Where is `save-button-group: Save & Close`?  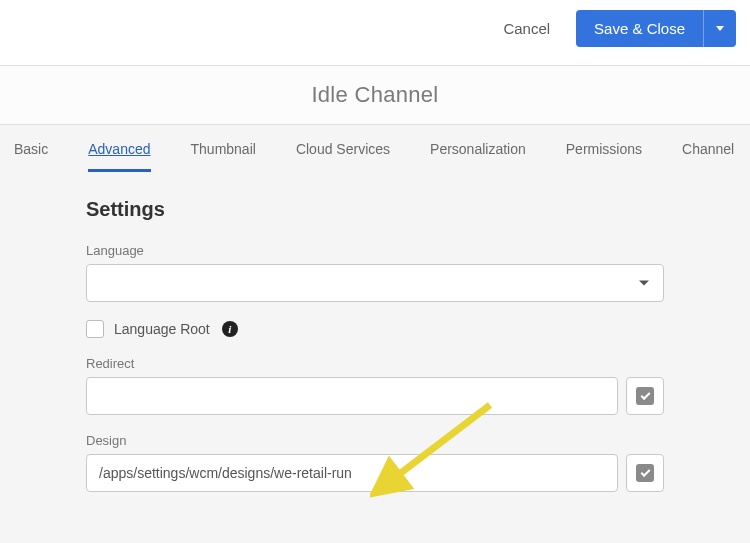
save-button-group: Save & Close is located at coordinates (656, 28).